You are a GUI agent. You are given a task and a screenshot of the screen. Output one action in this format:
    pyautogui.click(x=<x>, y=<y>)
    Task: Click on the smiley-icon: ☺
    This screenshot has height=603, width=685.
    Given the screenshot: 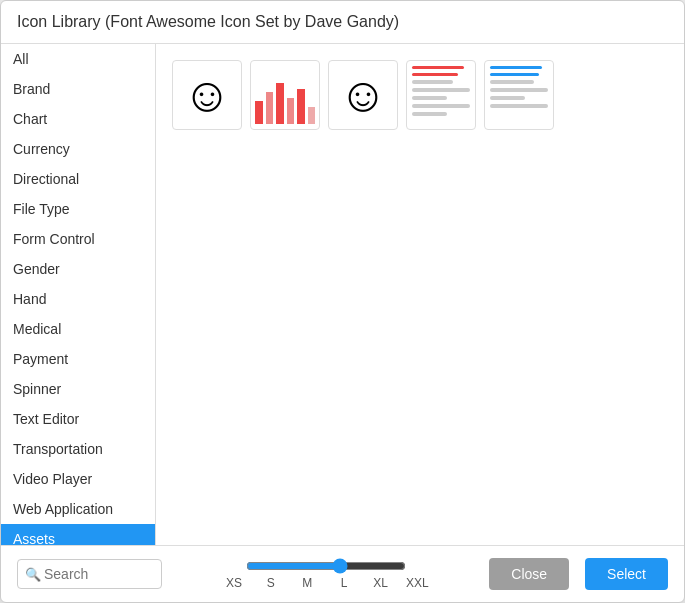 What is the action you would take?
    pyautogui.click(x=206, y=95)
    